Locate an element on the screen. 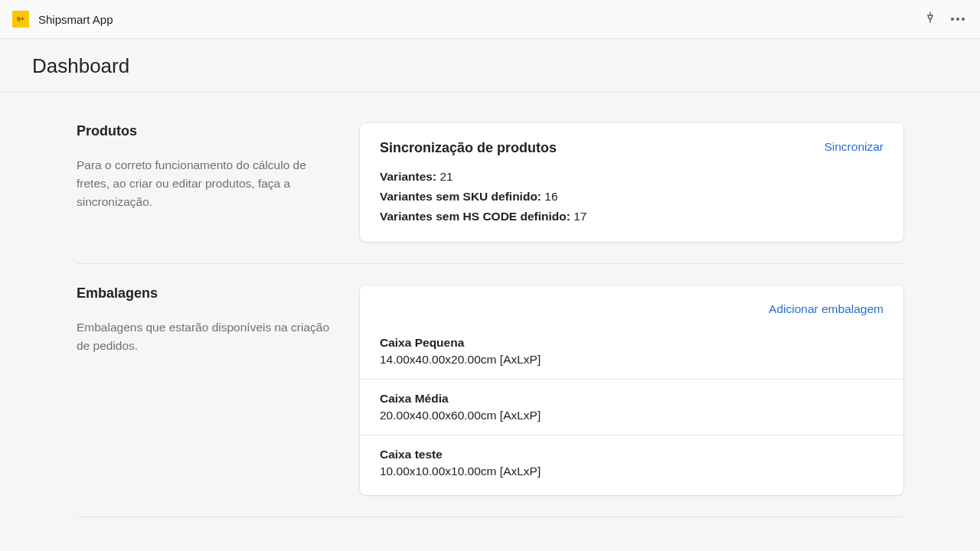 This screenshot has width=980, height=551. packaging-item: Caixa teste 10.00x10.00x10.00cm [AxLxP] is located at coordinates (632, 465).